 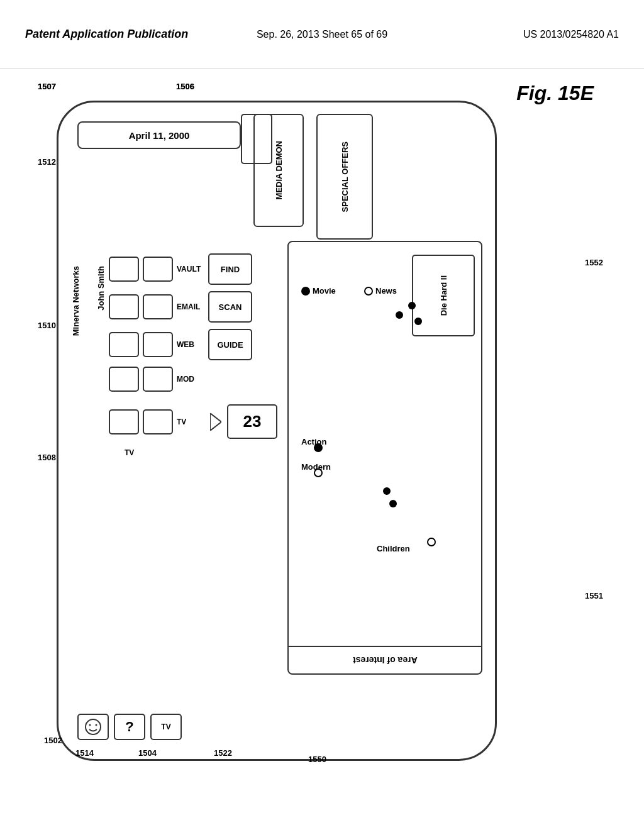 What do you see at coordinates (385, 660) in the screenshot?
I see `aoi-title-bar: Area of Interest` at bounding box center [385, 660].